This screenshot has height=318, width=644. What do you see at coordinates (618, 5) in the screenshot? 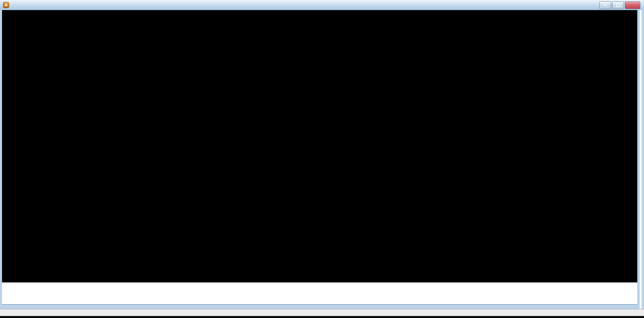
I see `maximize-button` at bounding box center [618, 5].